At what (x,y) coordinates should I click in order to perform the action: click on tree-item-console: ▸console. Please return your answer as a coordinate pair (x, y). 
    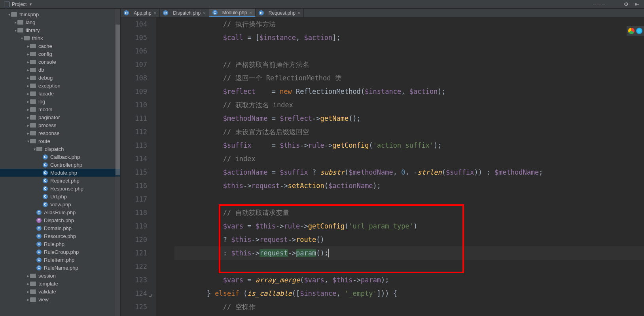
    Looking at the image, I should click on (60, 62).